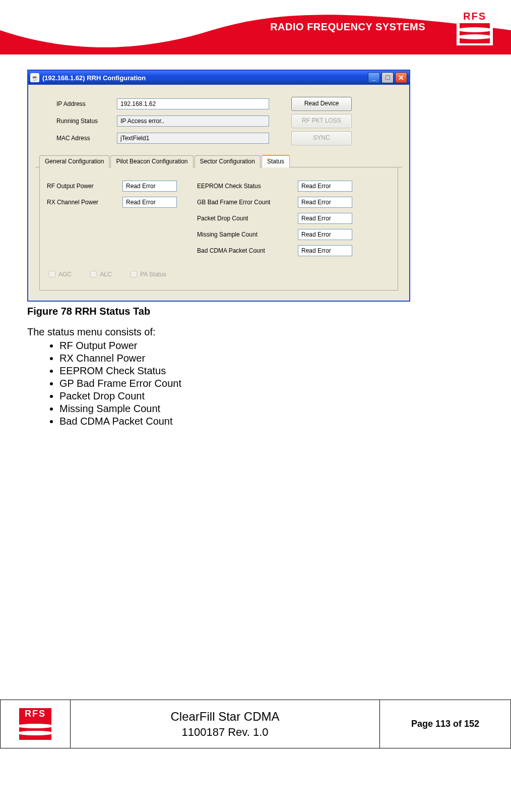 The image size is (511, 812). Describe the element at coordinates (322, 104) in the screenshot. I see `read-device-button: Read Device` at that location.